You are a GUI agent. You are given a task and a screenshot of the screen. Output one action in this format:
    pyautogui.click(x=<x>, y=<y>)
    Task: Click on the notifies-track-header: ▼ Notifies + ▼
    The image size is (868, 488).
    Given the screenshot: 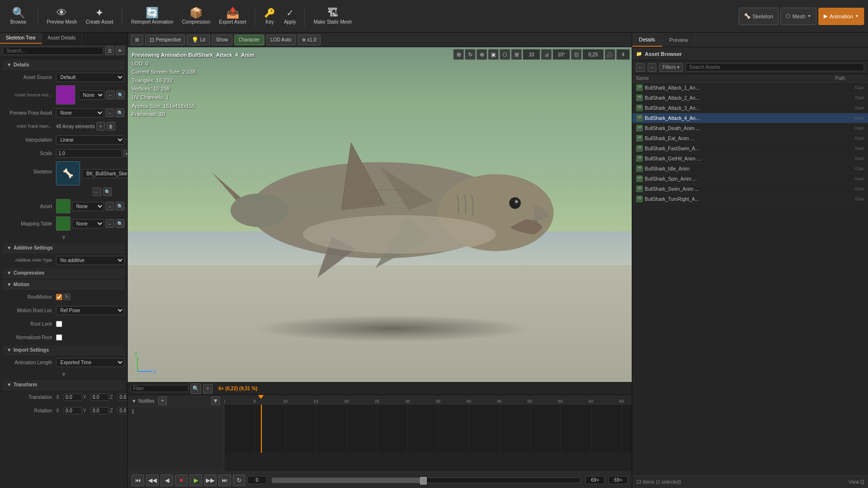 What is the action you would take?
    pyautogui.click(x=176, y=401)
    